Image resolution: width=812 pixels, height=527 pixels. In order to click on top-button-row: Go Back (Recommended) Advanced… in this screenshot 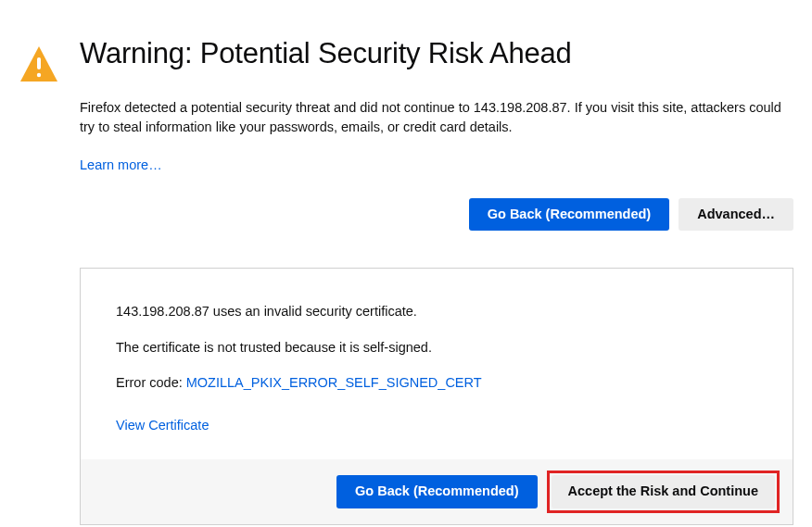, I will do `click(437, 215)`.